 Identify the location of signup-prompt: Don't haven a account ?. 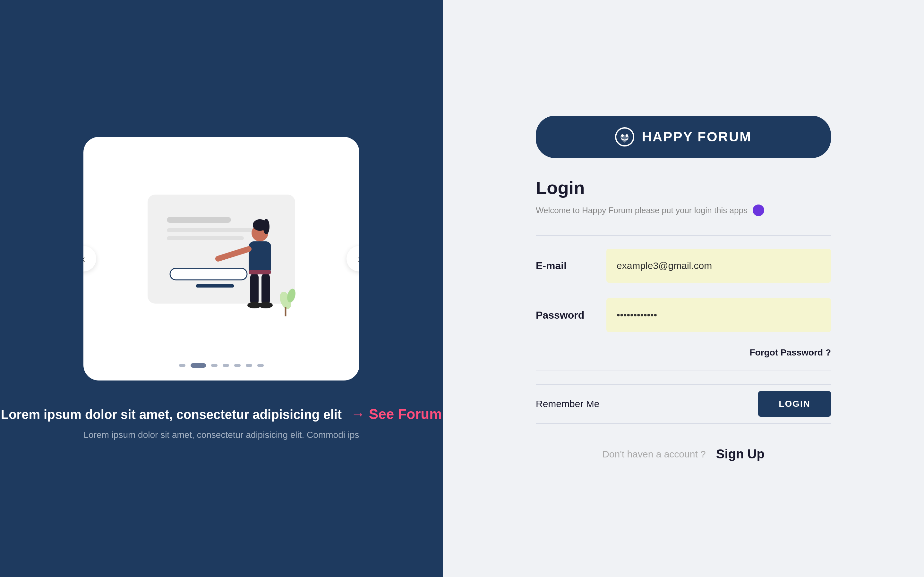
(654, 454).